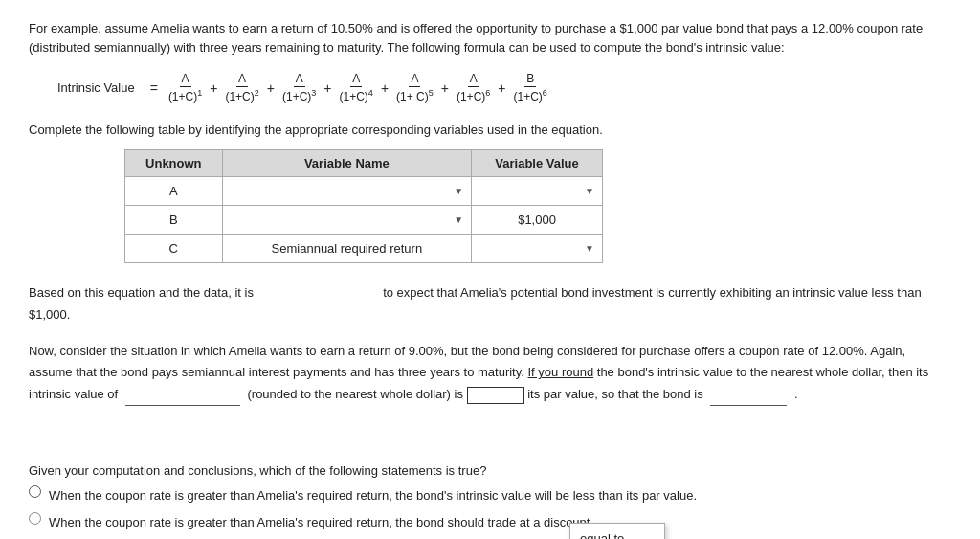 Image resolution: width=980 pixels, height=539 pixels. Describe the element at coordinates (617, 530) in the screenshot. I see `comparison-dropdown-popup: equal to greater than less than` at that location.